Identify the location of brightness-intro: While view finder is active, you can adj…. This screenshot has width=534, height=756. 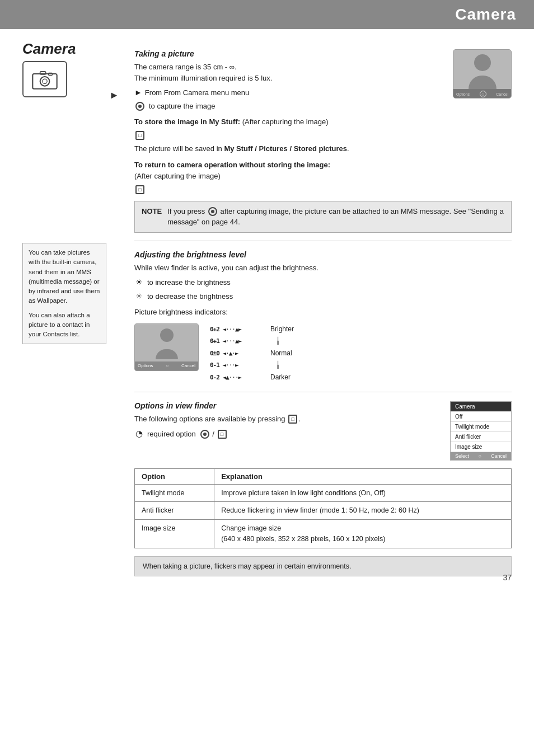
(323, 268).